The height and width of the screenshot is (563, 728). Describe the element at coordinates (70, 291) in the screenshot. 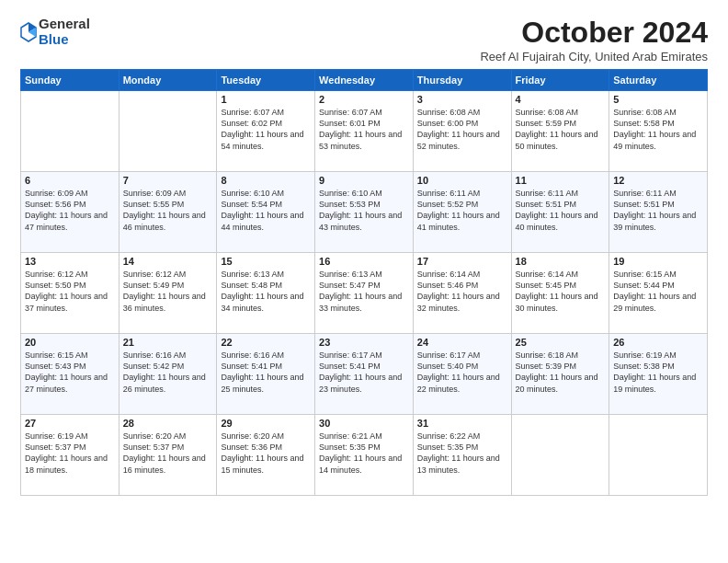

I see `cell-text: Sunrise: 6:12 AM Sunset: 5:50 PM Dayligh…` at that location.